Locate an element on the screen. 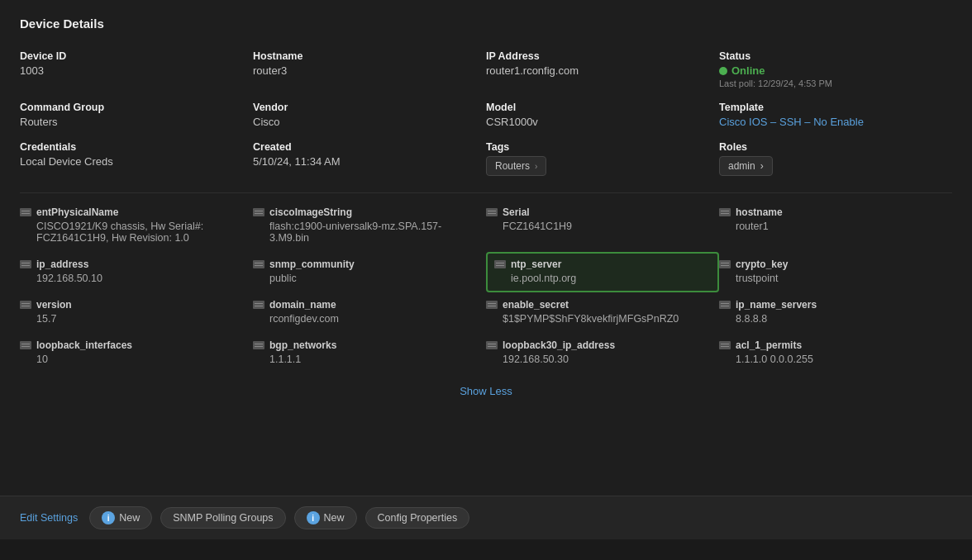  snmp-new-group: i New is located at coordinates (121, 518).